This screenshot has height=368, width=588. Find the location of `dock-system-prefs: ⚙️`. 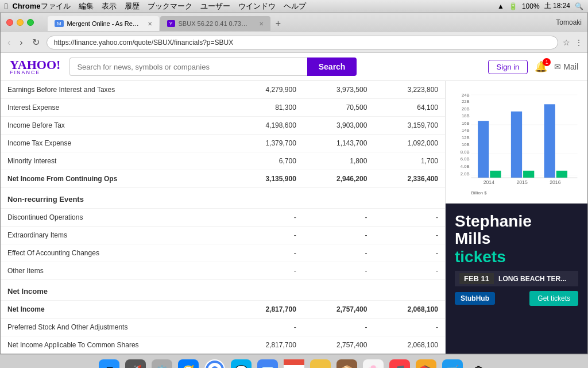

dock-system-prefs: ⚙️ is located at coordinates (162, 363).